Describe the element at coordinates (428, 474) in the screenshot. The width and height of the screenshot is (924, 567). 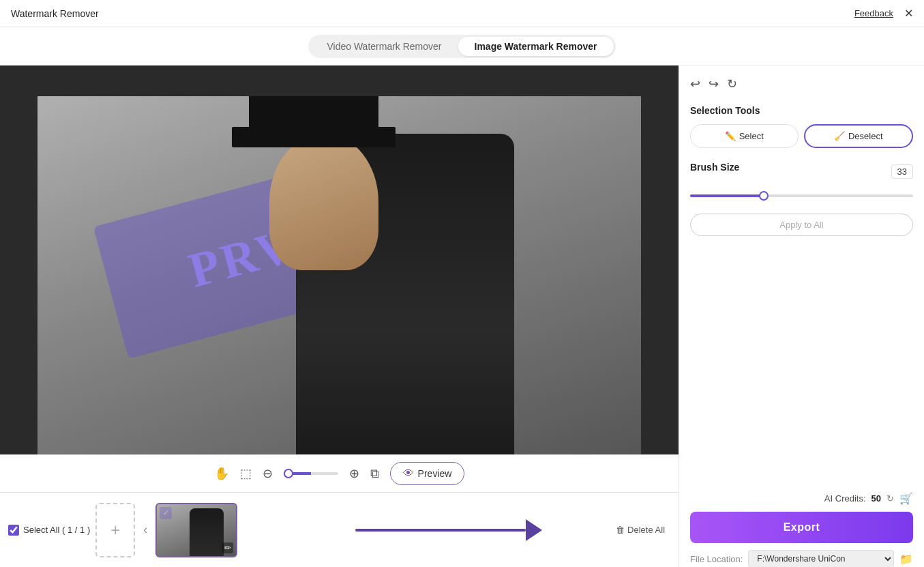
I see `preview-button: 👁 Preview` at that location.